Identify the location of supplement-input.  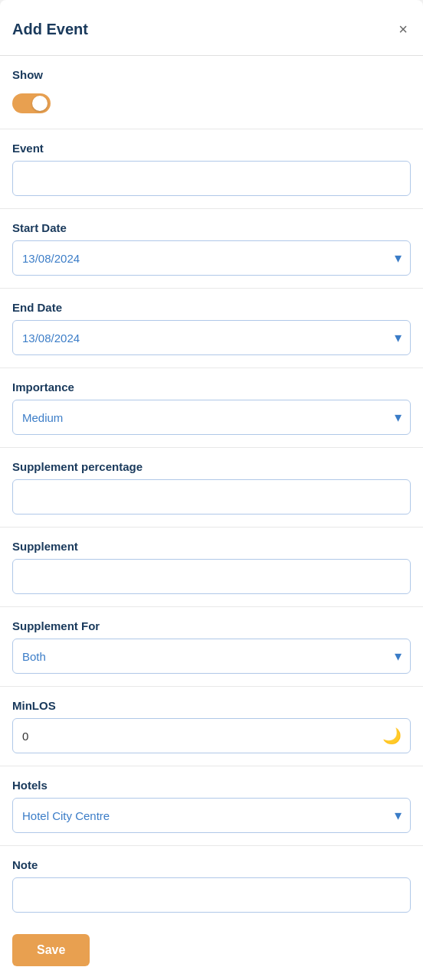
(212, 577).